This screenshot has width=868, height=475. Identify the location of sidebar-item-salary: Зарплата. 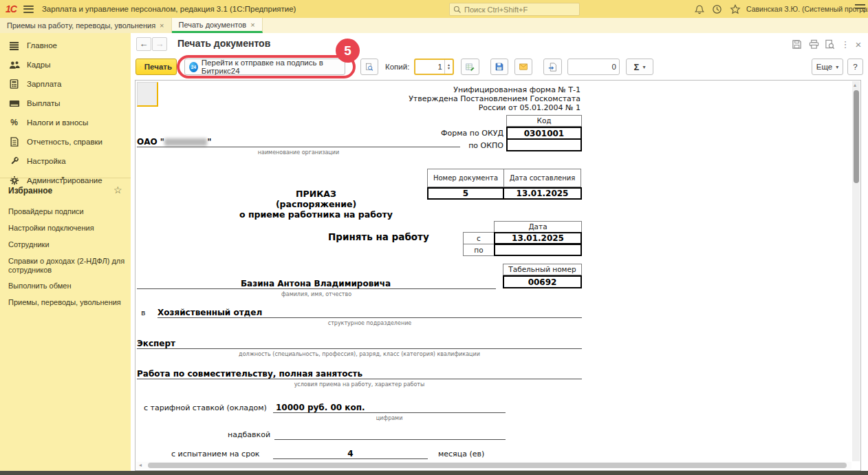
(65, 84).